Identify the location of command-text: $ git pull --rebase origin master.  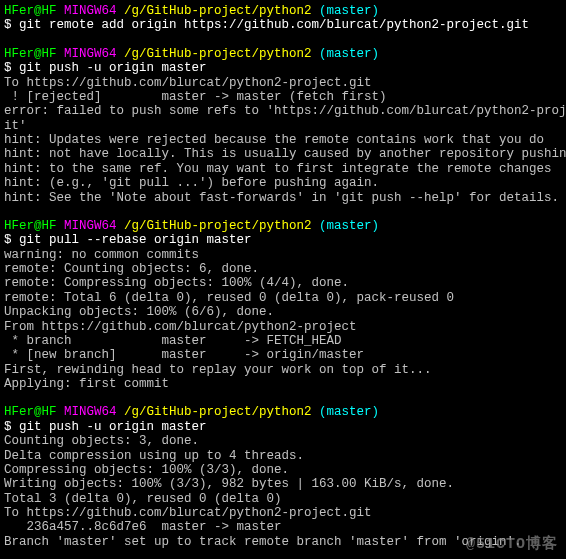
(283, 240).